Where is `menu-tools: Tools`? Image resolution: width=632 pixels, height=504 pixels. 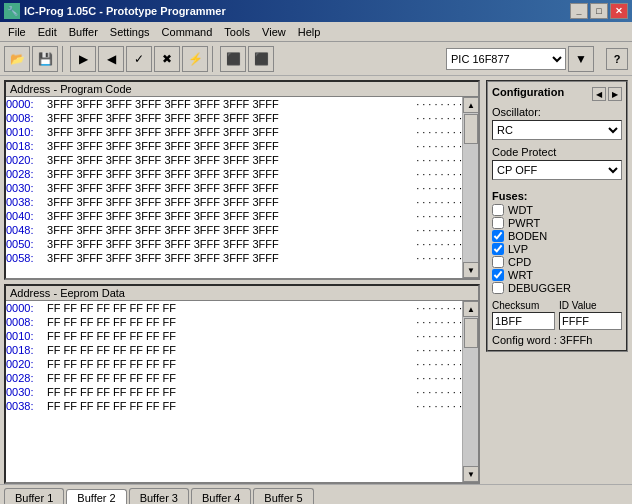 menu-tools: Tools is located at coordinates (237, 32).